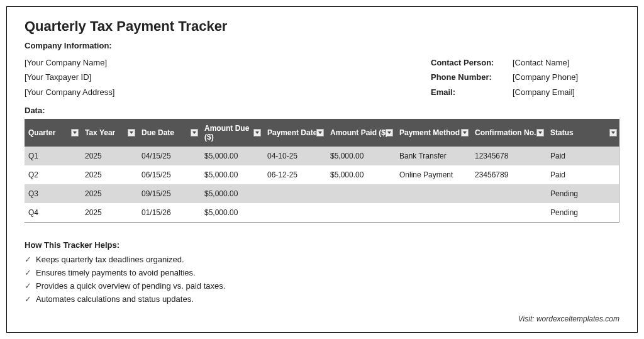 Image resolution: width=644 pixels, height=339 pixels. I want to click on footer-credit: Visit: wordexceltemplates.com, so click(569, 319).